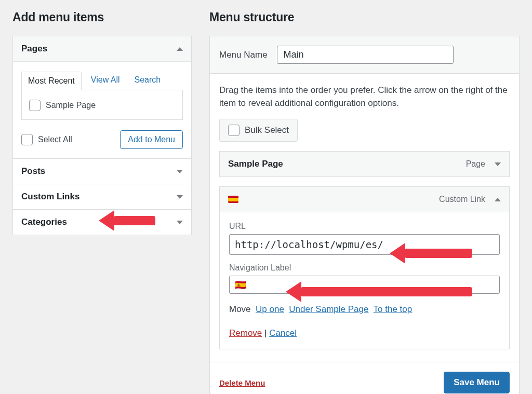 This screenshot has height=394, width=532. What do you see at coordinates (34, 49) in the screenshot?
I see `metabox-pages-label: Pages` at bounding box center [34, 49].